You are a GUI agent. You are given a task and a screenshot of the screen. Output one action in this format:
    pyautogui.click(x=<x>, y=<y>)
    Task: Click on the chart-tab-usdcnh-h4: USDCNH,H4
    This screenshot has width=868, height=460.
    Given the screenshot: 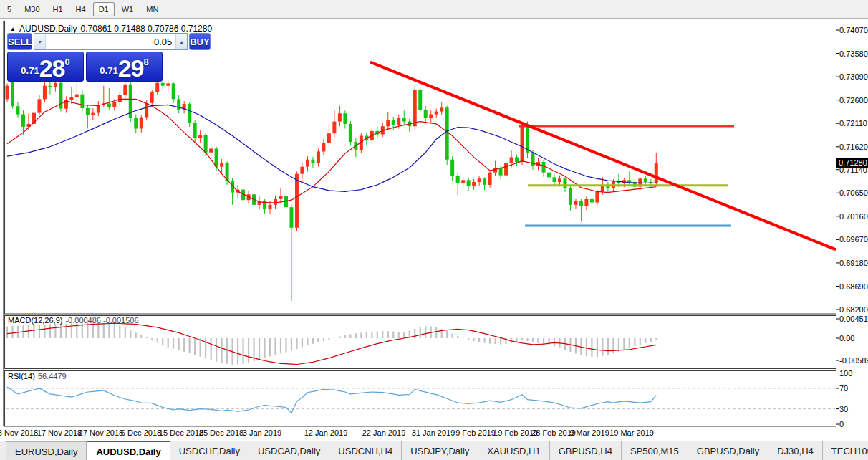 What is the action you would take?
    pyautogui.click(x=365, y=451)
    